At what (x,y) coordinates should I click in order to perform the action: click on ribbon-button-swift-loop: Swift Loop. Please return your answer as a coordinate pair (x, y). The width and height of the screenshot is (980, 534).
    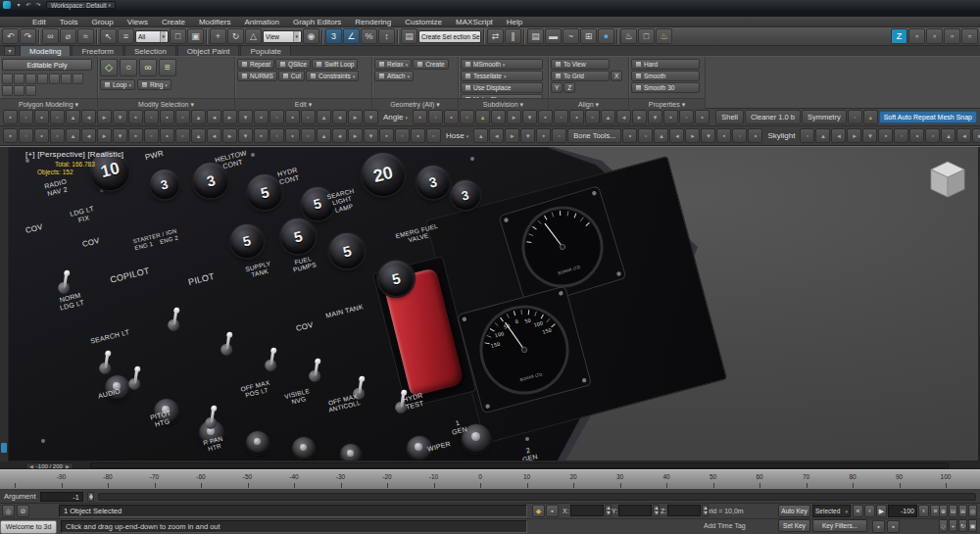
    Looking at the image, I should click on (335, 65).